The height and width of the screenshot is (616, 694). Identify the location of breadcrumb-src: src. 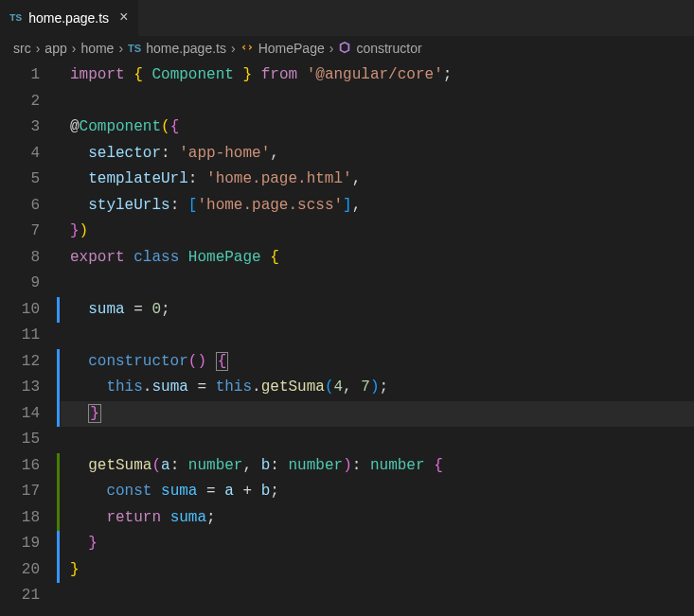
(23, 48).